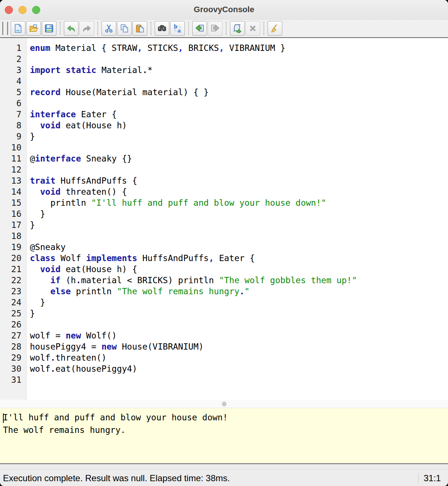  What do you see at coordinates (11, 269) in the screenshot?
I see `line-number: 21` at bounding box center [11, 269].